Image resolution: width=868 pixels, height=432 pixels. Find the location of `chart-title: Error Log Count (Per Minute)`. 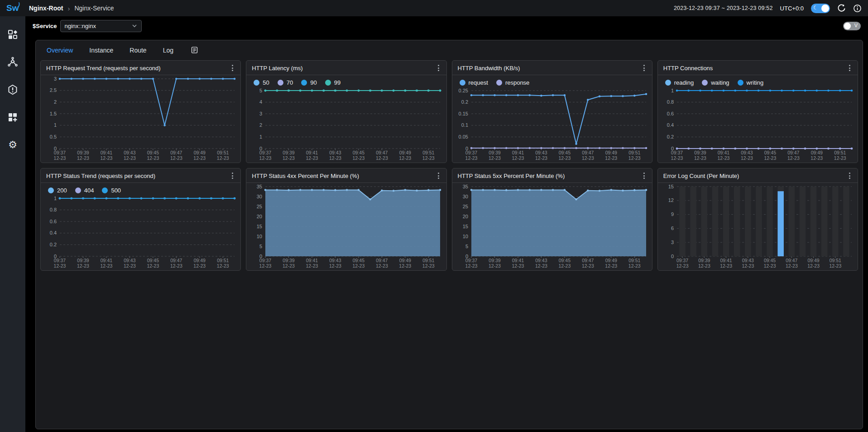

chart-title: Error Log Count (Per Minute) is located at coordinates (701, 176).